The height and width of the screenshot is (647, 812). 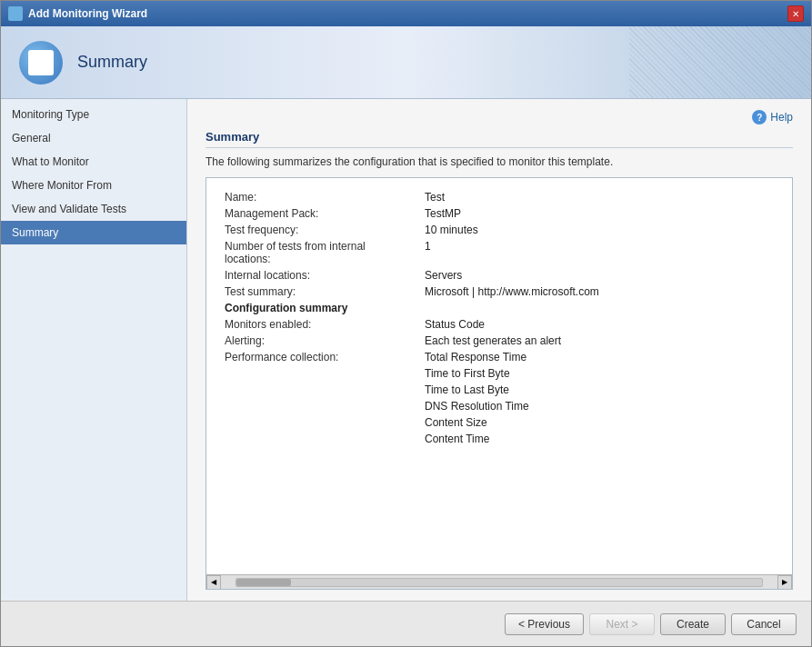 I want to click on table-row: Alerting:Each test generates an alert, so click(x=499, y=341).